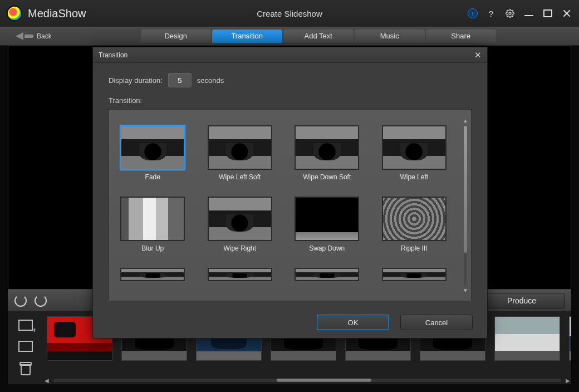  What do you see at coordinates (465, 120) in the screenshot?
I see `scroll-up-icon: ▲` at bounding box center [465, 120].